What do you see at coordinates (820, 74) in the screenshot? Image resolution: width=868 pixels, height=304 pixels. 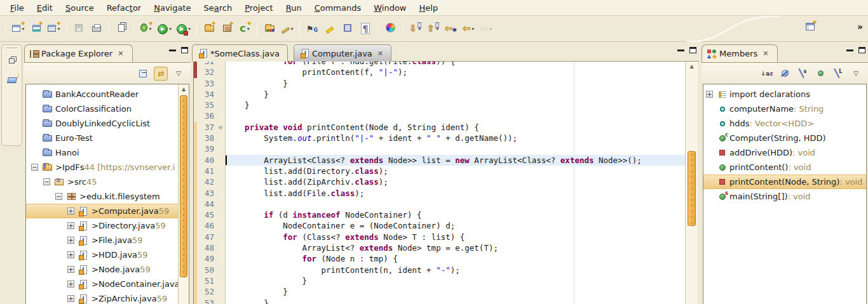 I see `hide-nonpublic-button` at bounding box center [820, 74].